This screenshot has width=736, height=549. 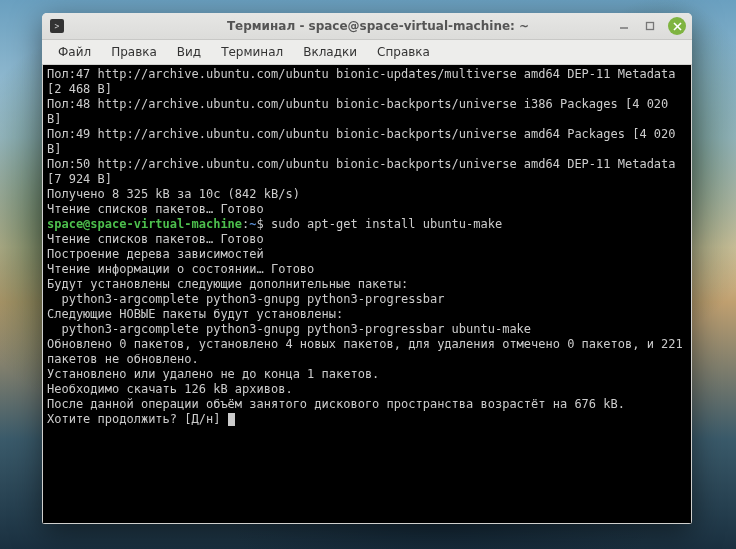 I want to click on titlebar: Терминал - space@space-virtual-machine: …, so click(x=367, y=26).